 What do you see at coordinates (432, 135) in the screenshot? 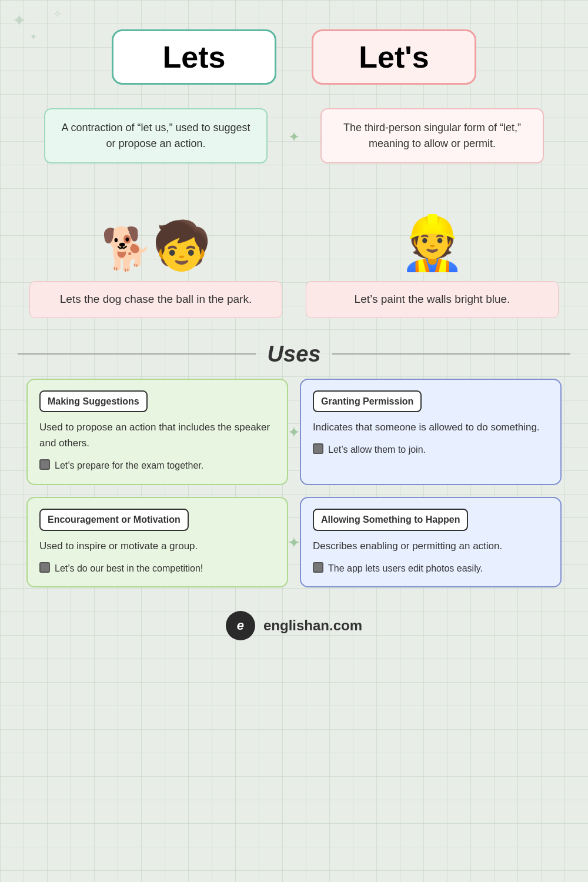
I see `right-definition-text: The third-person singular form of “let,”…` at bounding box center [432, 135].